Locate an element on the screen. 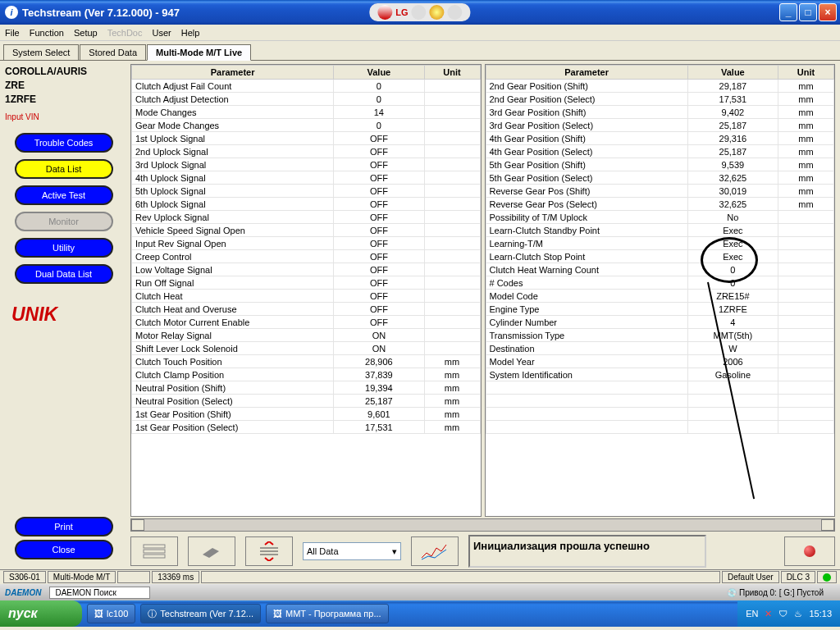 Image resolution: width=840 pixels, height=630 pixels. table-row: Clutch Adjust Fail Count0 is located at coordinates (307, 86).